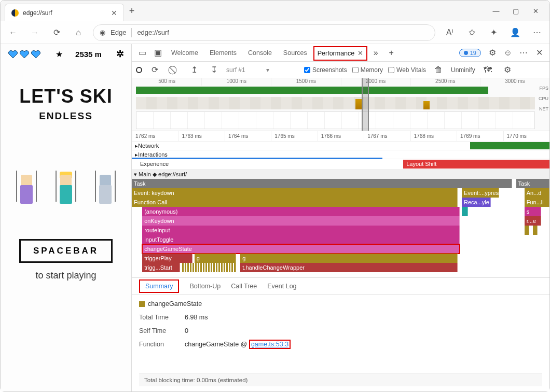 This screenshot has width=550, height=392. What do you see at coordinates (340, 155) in the screenshot?
I see `interactions-track: ▸Interactions` at bounding box center [340, 155].